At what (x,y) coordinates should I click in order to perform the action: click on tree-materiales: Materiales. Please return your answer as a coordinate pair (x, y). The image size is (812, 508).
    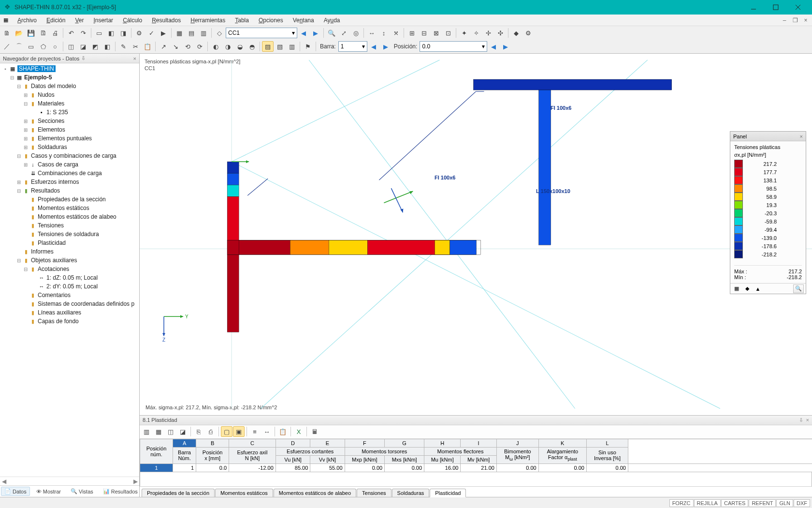
    Looking at the image, I should click on (51, 104).